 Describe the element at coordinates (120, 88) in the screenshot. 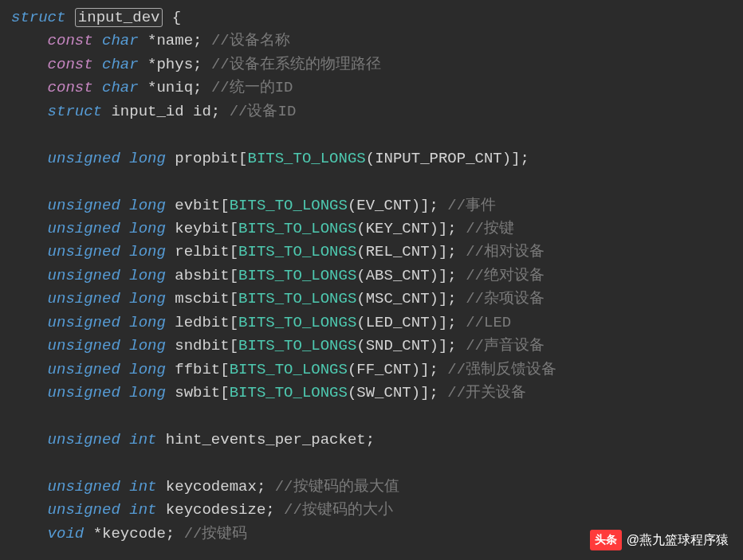

I see `code-token: char` at that location.